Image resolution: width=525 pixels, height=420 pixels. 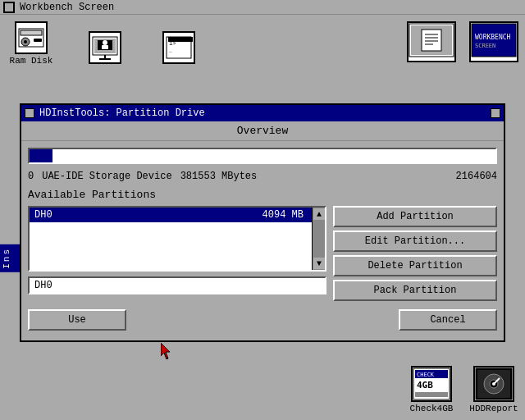 What do you see at coordinates (477, 176) in the screenshot?
I see `drive-value: 2164604` at bounding box center [477, 176].